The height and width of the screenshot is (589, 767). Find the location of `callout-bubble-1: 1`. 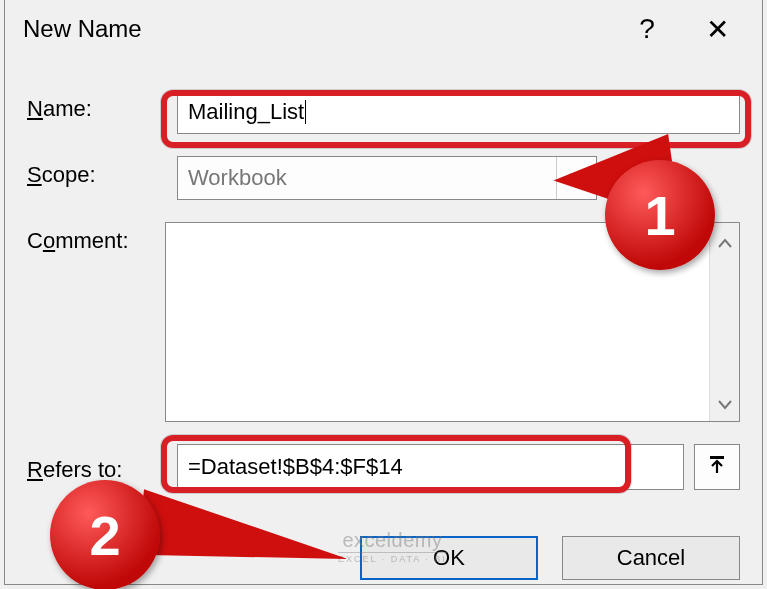

callout-bubble-1: 1 is located at coordinates (660, 215).